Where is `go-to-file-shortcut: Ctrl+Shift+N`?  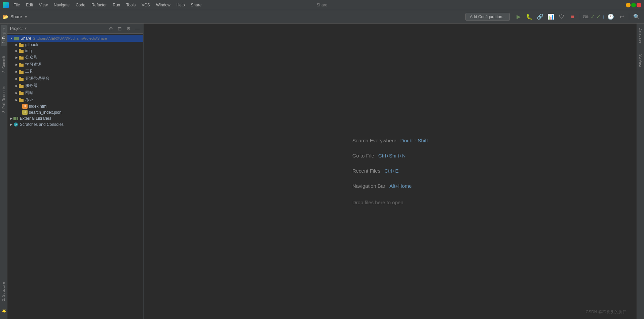 go-to-file-shortcut: Ctrl+Shift+N is located at coordinates (392, 155).